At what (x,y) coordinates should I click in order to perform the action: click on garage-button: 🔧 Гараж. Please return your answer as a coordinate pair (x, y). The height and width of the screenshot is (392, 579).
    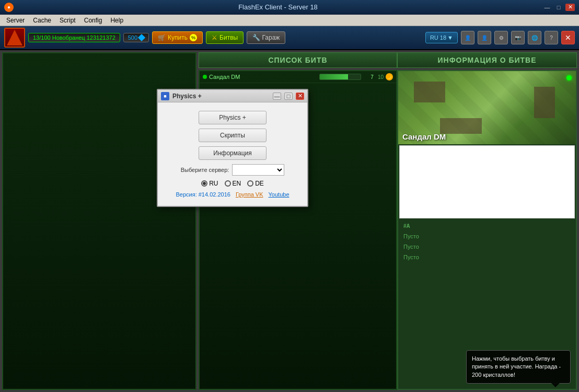
    Looking at the image, I should click on (266, 38).